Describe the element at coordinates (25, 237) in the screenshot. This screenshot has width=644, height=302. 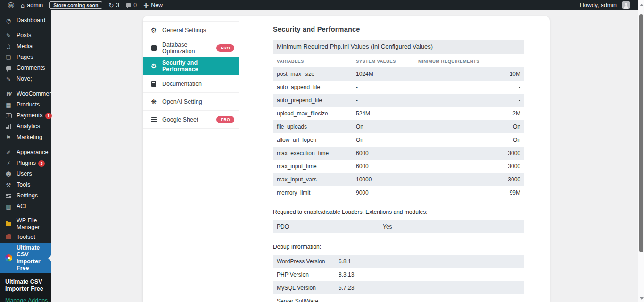
I see `sidebar-item-toolset: Toolset` at that location.